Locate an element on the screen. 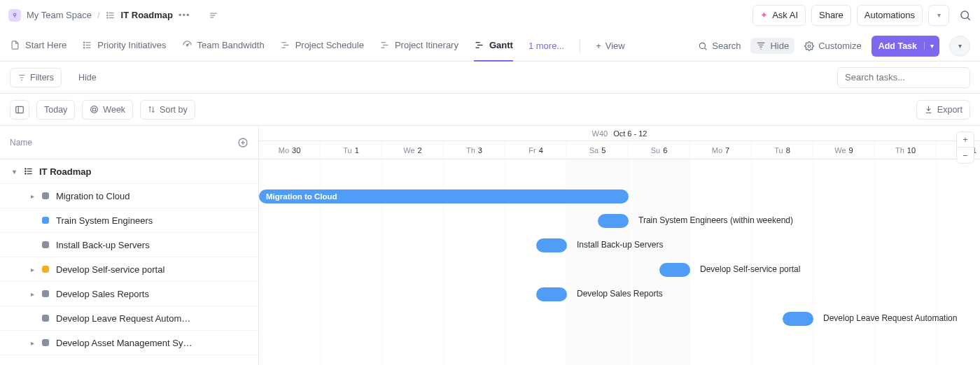 Image resolution: width=980 pixels, height=365 pixels. top-actions: ✦ Ask AI Share Automations ▾ is located at coordinates (862, 15).